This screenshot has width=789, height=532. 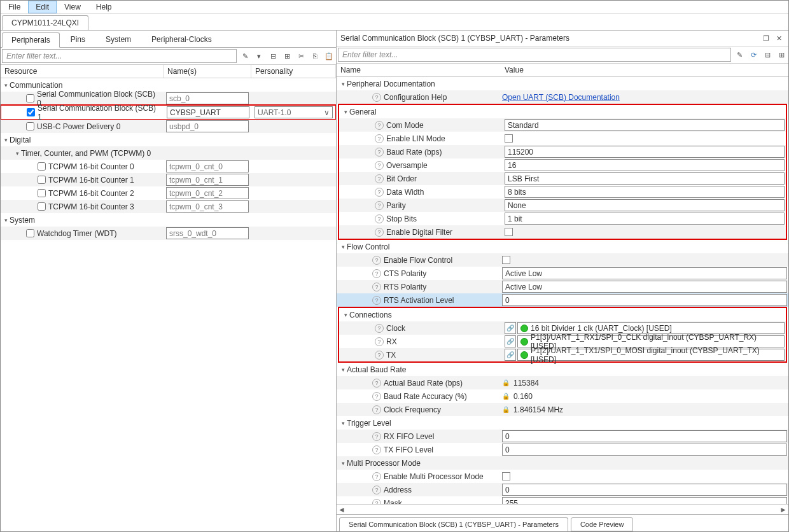 What do you see at coordinates (506, 476) in the screenshot?
I see `enable-mpm-checkbox` at bounding box center [506, 476].